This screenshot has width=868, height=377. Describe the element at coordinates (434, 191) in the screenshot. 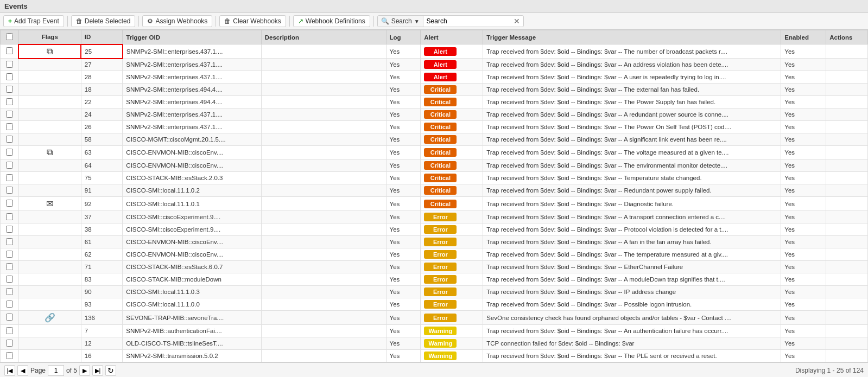

I see `table-row: 91CISCO-SMI::local.11.1.0.2YesCriticalTr…` at that location.